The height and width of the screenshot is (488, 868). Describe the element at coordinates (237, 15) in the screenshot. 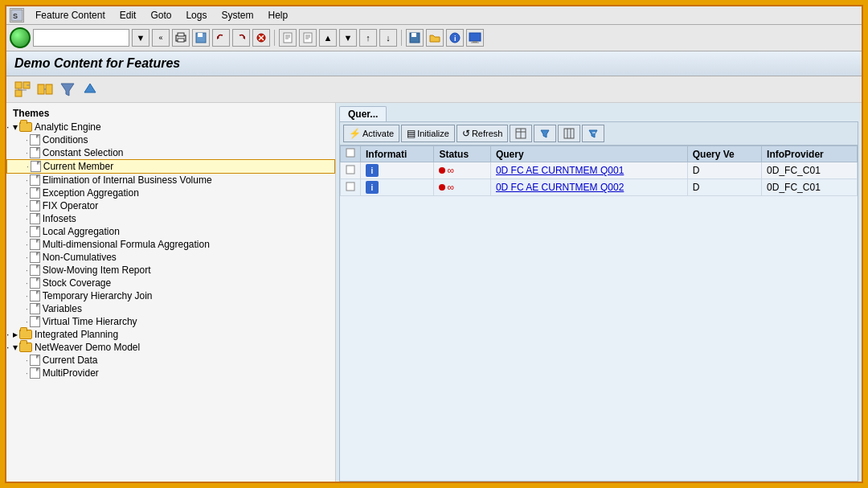

I see `menu-system: System` at that location.